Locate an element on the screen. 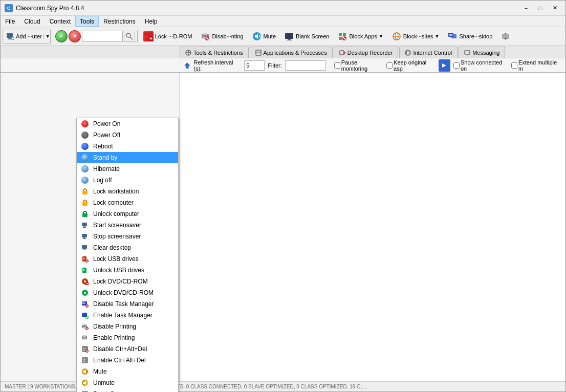 This screenshot has width=566, height=392. svg-text: C is located at coordinates (84, 349).